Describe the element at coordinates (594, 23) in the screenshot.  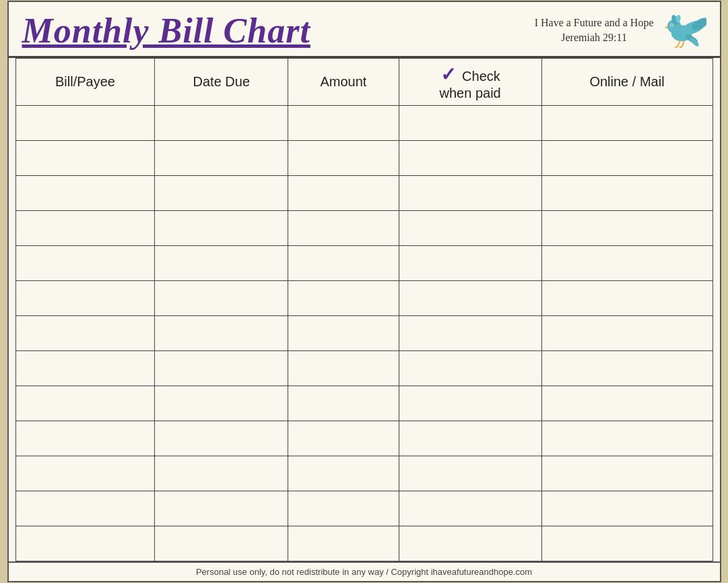
I see `tagline-line1: I Have a Future and a Hope` at that location.